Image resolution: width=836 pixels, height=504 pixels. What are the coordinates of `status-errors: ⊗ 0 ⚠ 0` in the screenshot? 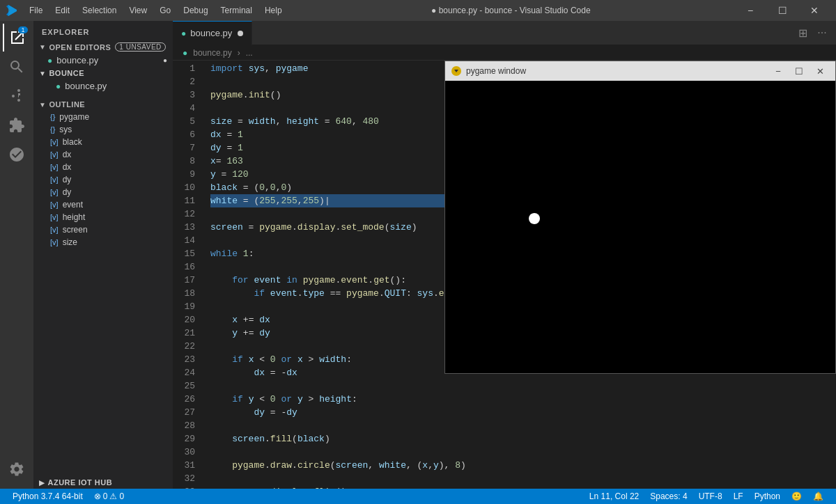 It's located at (109, 496).